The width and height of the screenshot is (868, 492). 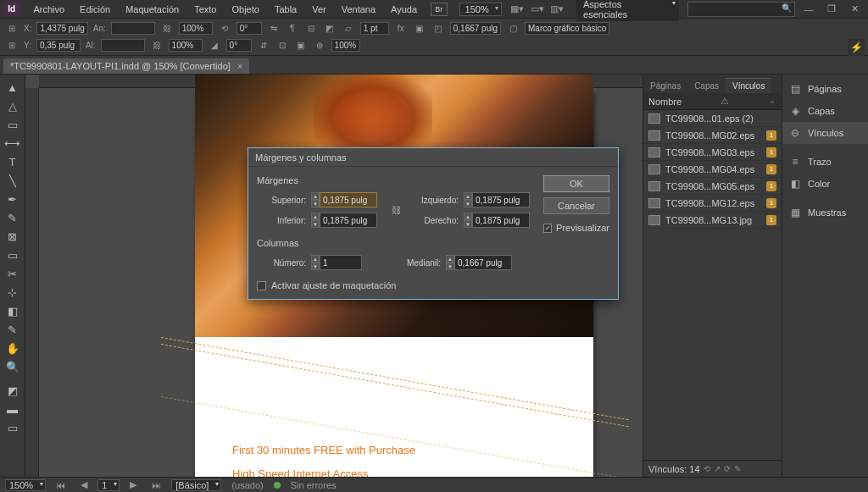 I want to click on wrap-icon: ▣, so click(x=420, y=28).